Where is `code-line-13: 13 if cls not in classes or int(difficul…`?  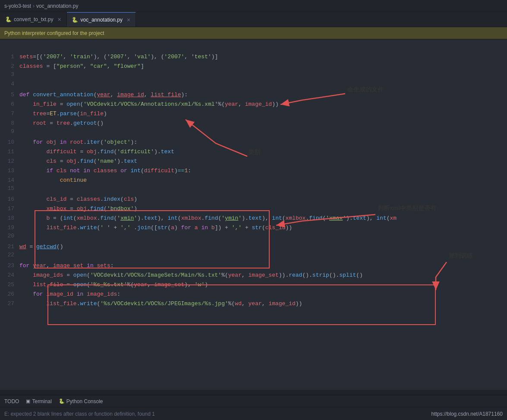 code-line-13: 13 if cls not in classes or int(difficul… is located at coordinates (254, 171).